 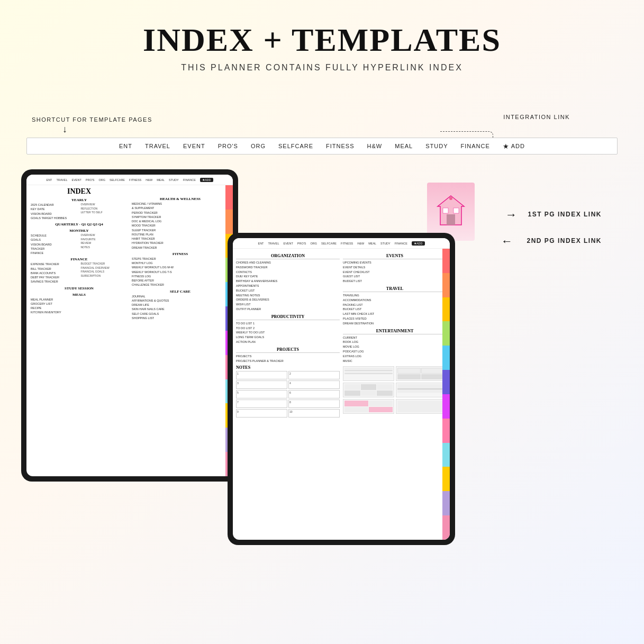 What do you see at coordinates (296, 146) in the screenshot?
I see `nav-selfcare: SELFCARE` at bounding box center [296, 146].